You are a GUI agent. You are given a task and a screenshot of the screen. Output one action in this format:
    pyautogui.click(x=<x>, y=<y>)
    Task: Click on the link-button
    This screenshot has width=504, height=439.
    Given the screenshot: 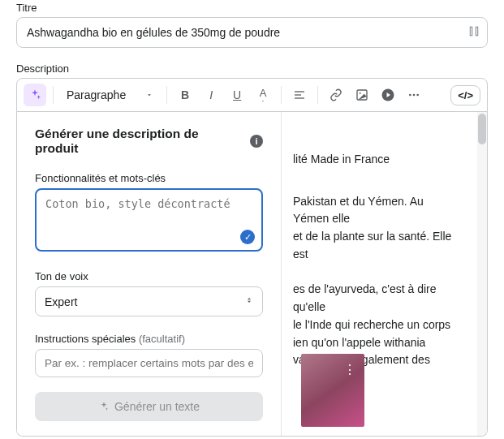 What is the action you would take?
    pyautogui.click(x=336, y=95)
    